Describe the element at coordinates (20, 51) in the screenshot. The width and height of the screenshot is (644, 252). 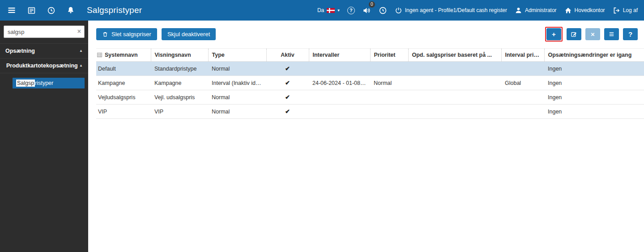
I see `sidebar-section-label: Opsætning` at that location.